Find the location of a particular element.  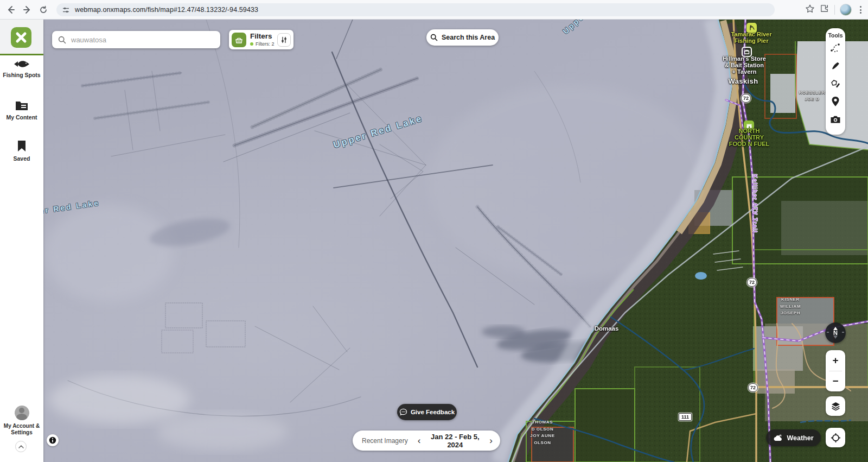

search-input is located at coordinates (139, 40).